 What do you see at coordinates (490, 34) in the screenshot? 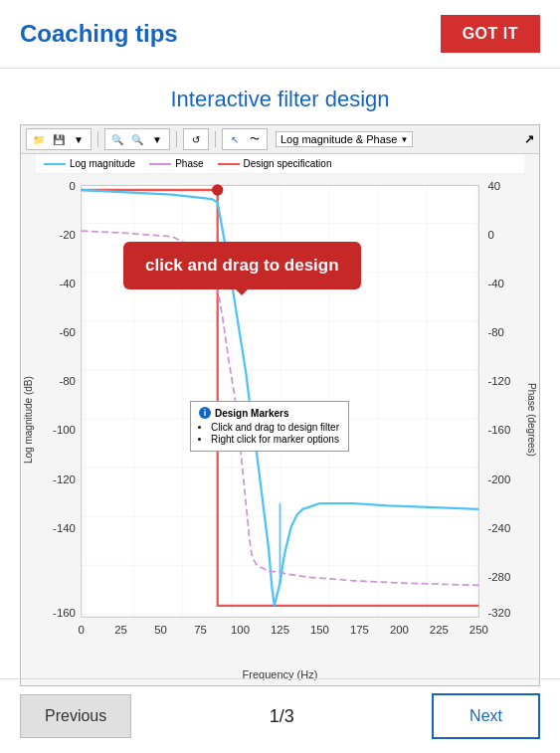
I see `got-it-button: GOT IT` at bounding box center [490, 34].